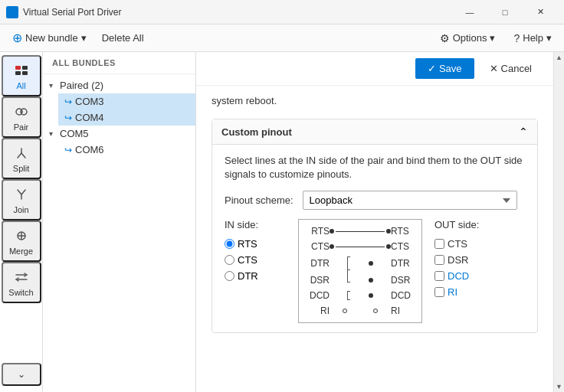 Image resolution: width=564 pixels, height=392 pixels. I want to click on checkbox-ri-input, so click(440, 292).